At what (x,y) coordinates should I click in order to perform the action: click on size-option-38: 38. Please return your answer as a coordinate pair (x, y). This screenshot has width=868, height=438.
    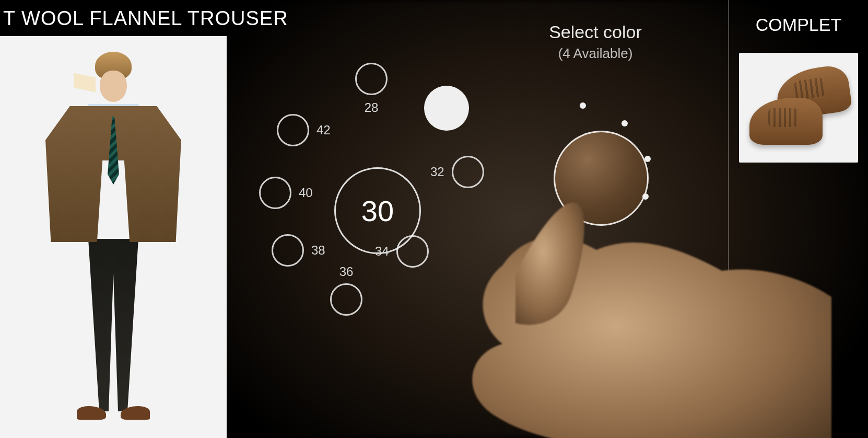
    Looking at the image, I should click on (299, 250).